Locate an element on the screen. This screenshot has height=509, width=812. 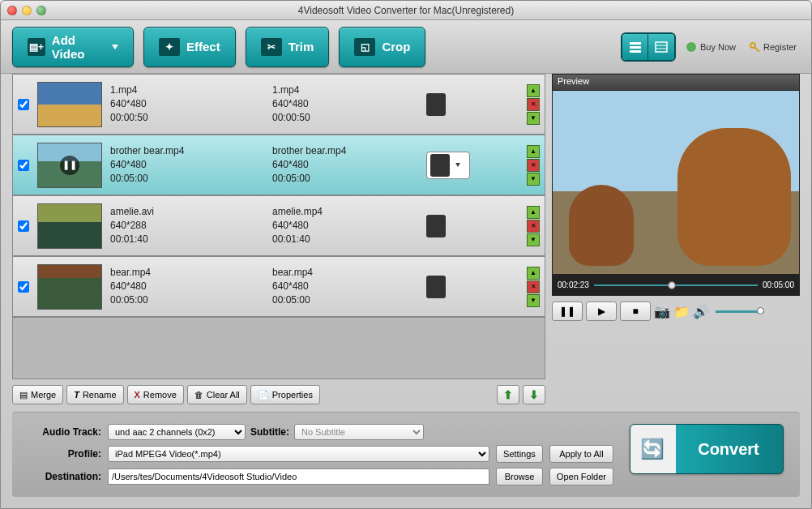
remove-icon: X is located at coordinates (138, 395).